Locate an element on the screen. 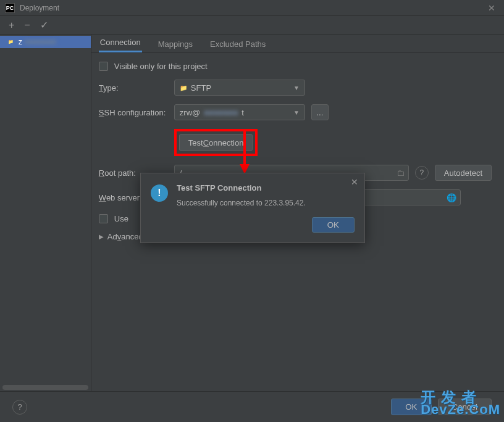 The height and width of the screenshot is (422, 504). visible-only-label: Visible only for this project is located at coordinates (161, 67).